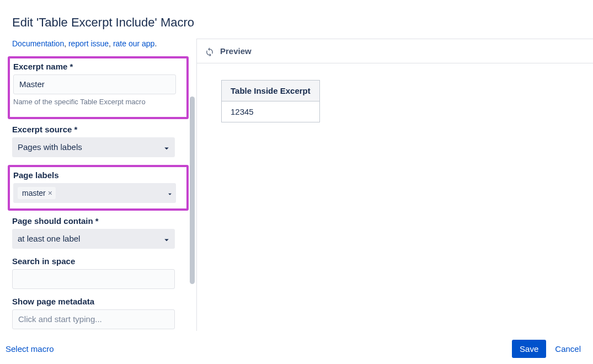 This screenshot has width=593, height=364. Describe the element at coordinates (49, 238) in the screenshot. I see `page-should-contain-value: at least one label` at that location.